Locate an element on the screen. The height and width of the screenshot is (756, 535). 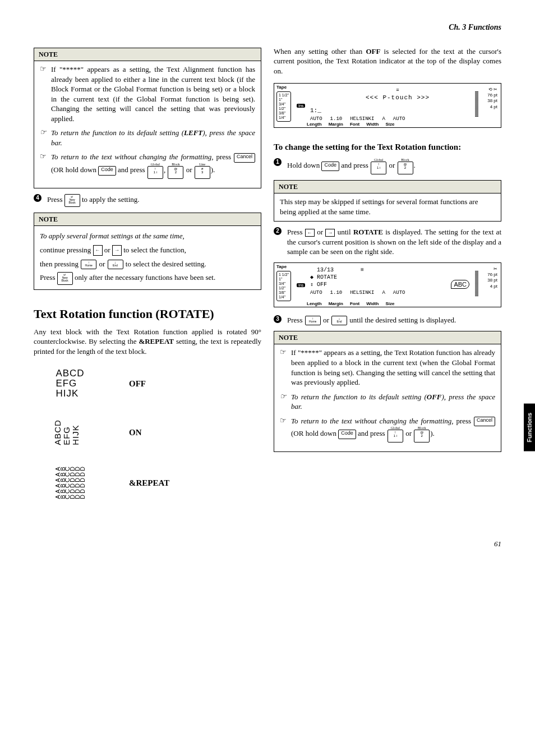
rotation-examples: ABCD EFG HIJK OFF ABCD EFG HIJK ON is located at coordinates (147, 434).